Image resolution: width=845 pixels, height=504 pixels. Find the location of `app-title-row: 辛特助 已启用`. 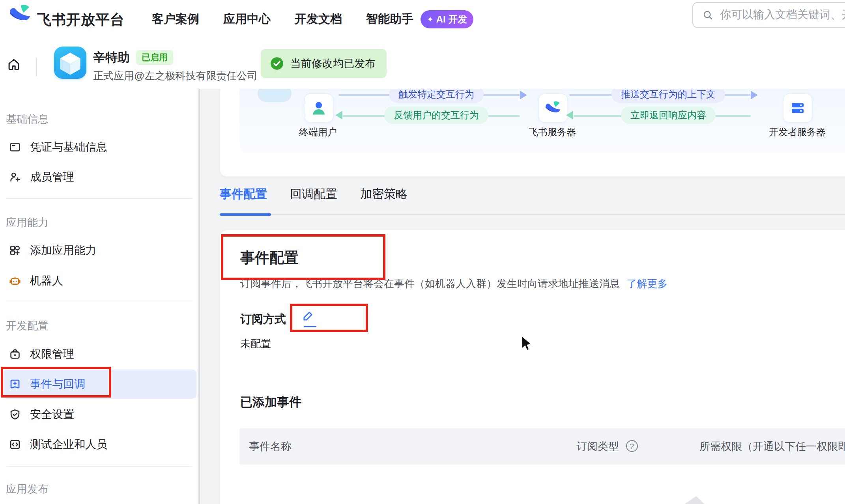

app-title-row: 辛特助 已启用 is located at coordinates (133, 58).